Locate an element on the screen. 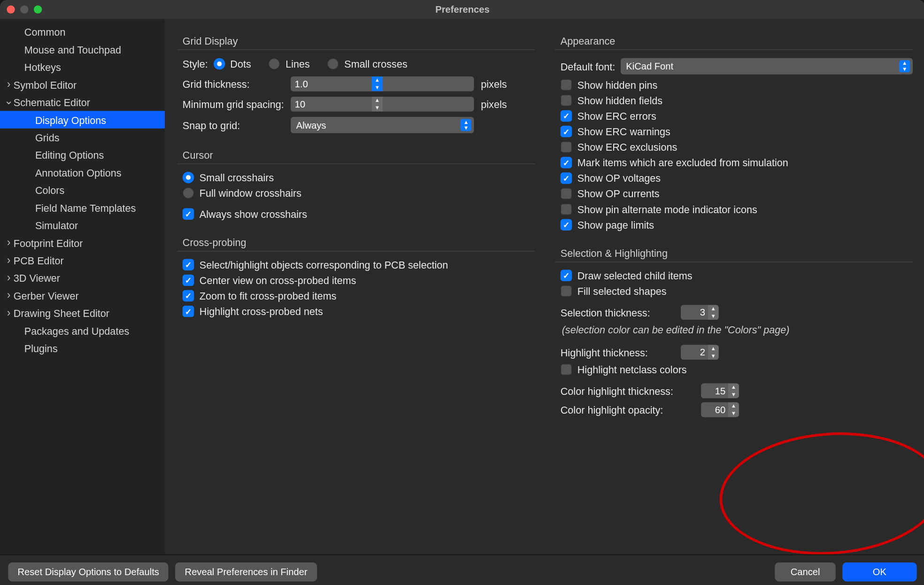 This screenshot has height=585, width=924. check-erc-errors-label: Show ERC errors is located at coordinates (617, 116).